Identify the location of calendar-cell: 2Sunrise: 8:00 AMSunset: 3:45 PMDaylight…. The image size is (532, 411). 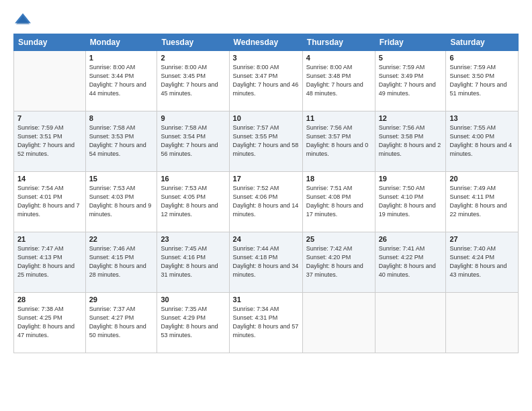
(193, 81).